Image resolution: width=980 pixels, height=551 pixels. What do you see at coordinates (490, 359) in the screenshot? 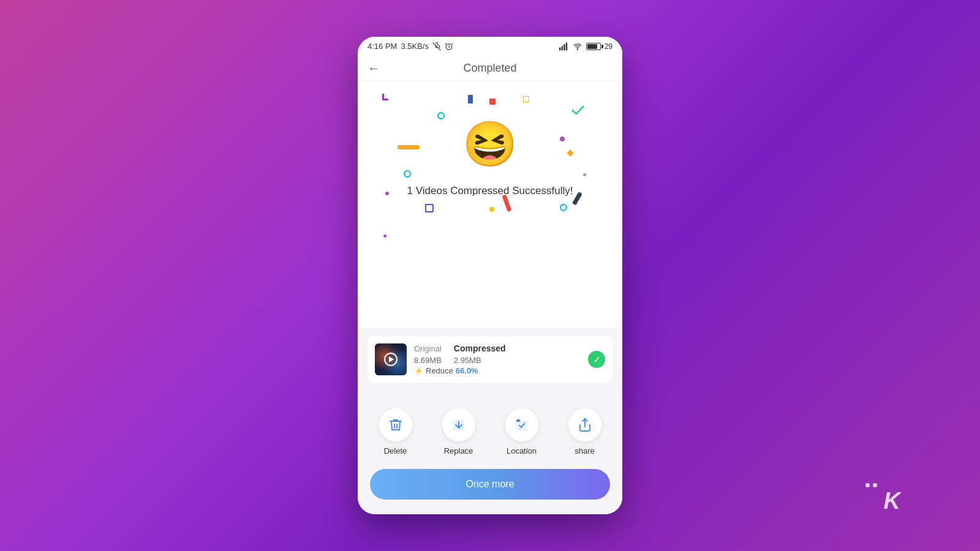
I see `details-section: Original Compressed 8.69MB 2.95MB ⚡ Redu…` at bounding box center [490, 359].